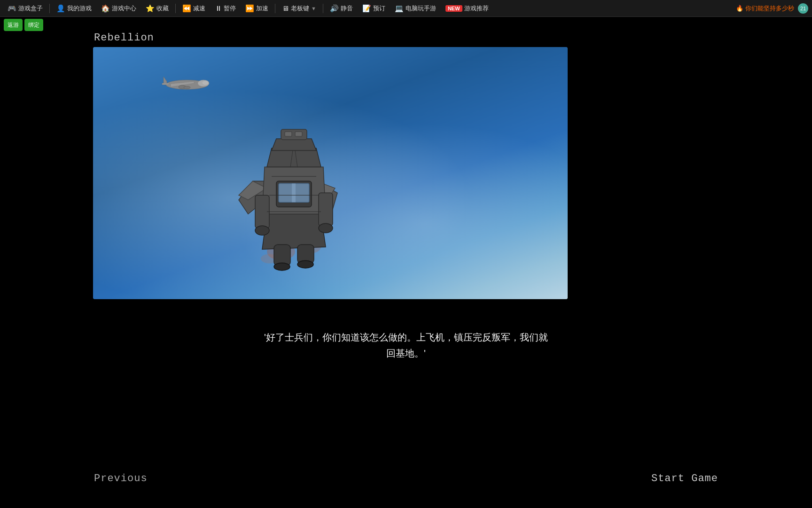 The image size is (812, 508). Describe the element at coordinates (187, 82) in the screenshot. I see `small-plane` at that location.